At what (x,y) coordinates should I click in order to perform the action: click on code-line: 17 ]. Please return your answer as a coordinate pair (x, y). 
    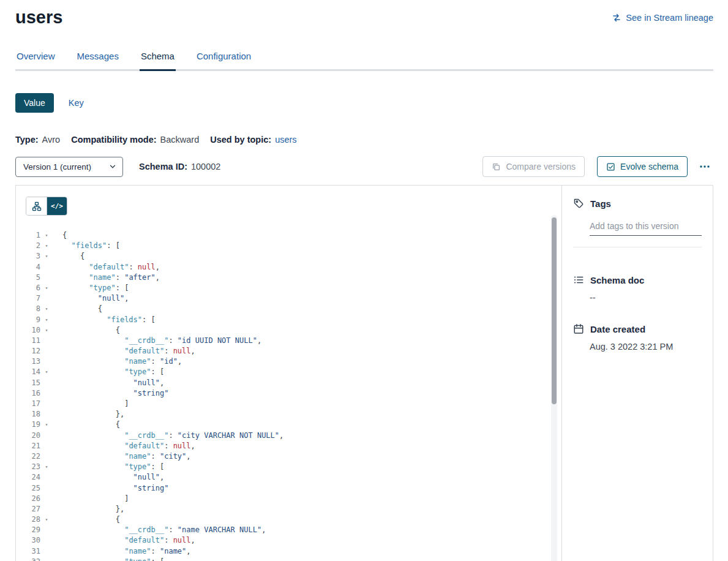
    Looking at the image, I should click on (289, 404).